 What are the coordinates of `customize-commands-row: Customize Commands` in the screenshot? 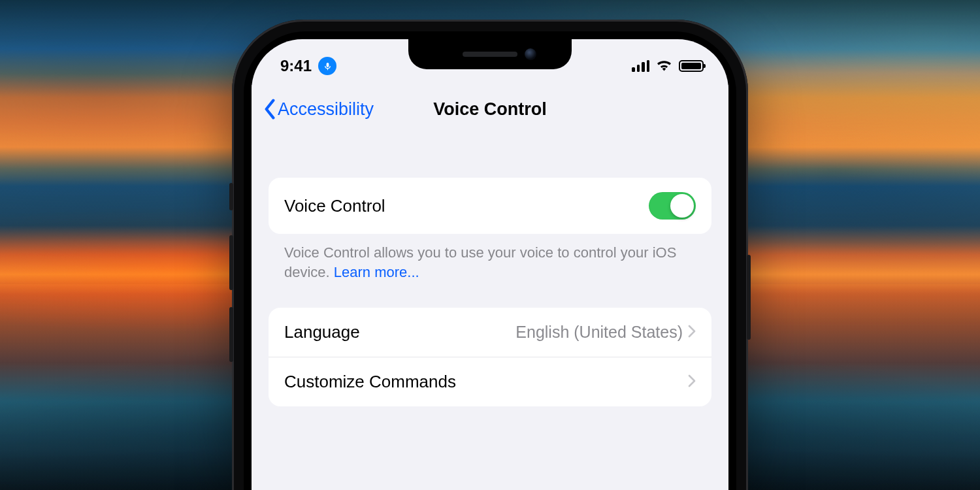 It's located at (490, 382).